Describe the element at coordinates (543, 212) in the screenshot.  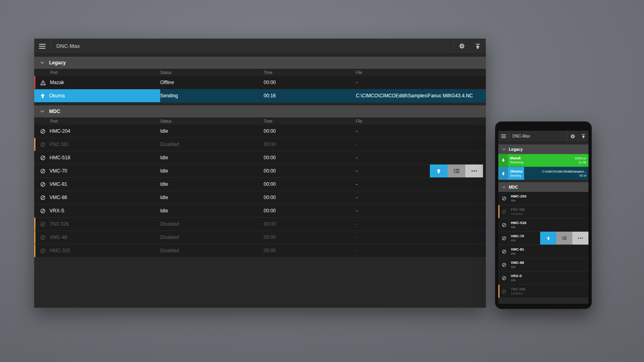
I see `phone-row-fnc-0id: FNC 0ID Disabled` at that location.